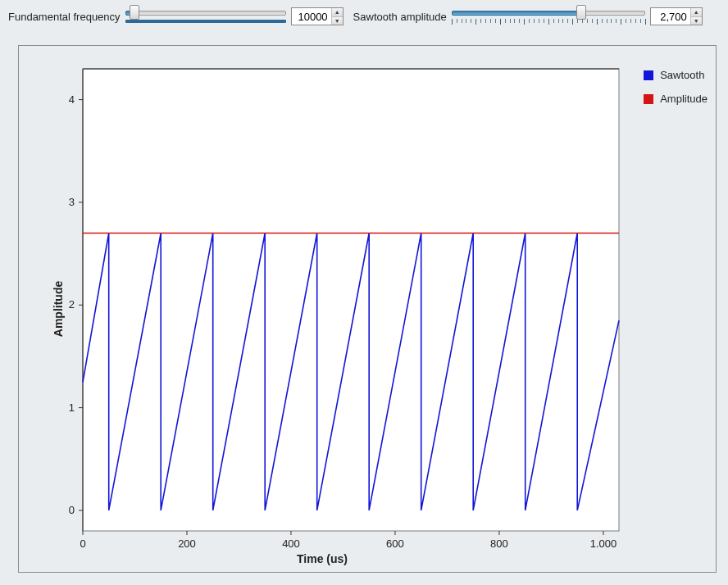  I want to click on freq-spinbox: ▲ ▼, so click(317, 16).